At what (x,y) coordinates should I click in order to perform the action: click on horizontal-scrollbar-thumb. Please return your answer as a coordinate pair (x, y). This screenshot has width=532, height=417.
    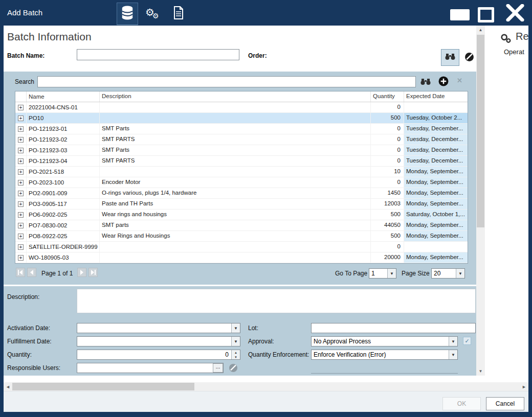
    Looking at the image, I should click on (103, 386).